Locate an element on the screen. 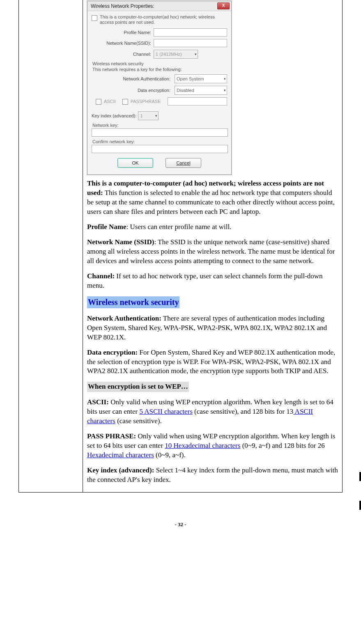  security-heading: Wireless network security is located at coordinates (133, 302).